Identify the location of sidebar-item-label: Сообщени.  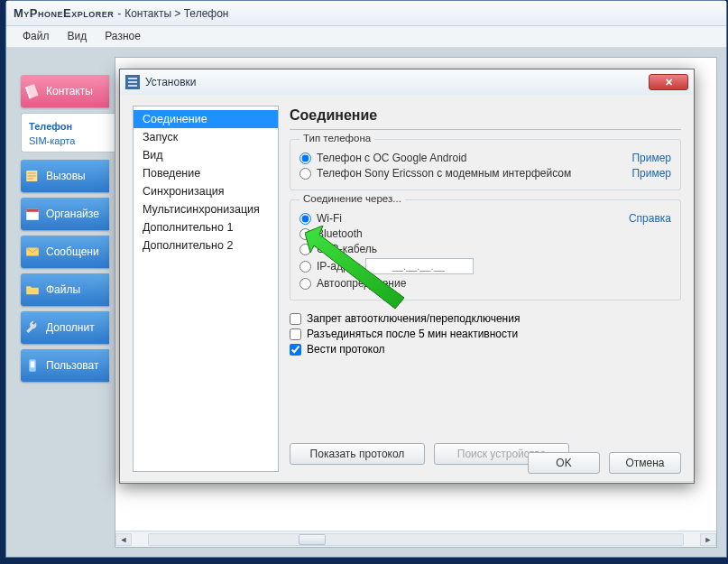
(72, 252).